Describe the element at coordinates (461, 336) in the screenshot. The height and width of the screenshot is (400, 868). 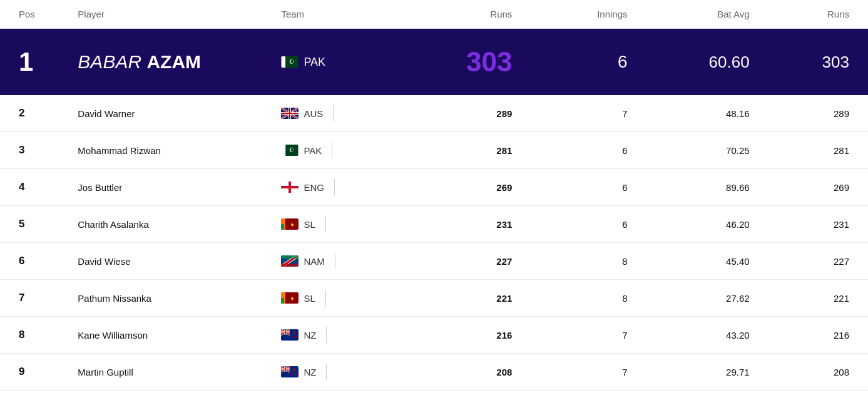
I see `row-runs: 216` at that location.